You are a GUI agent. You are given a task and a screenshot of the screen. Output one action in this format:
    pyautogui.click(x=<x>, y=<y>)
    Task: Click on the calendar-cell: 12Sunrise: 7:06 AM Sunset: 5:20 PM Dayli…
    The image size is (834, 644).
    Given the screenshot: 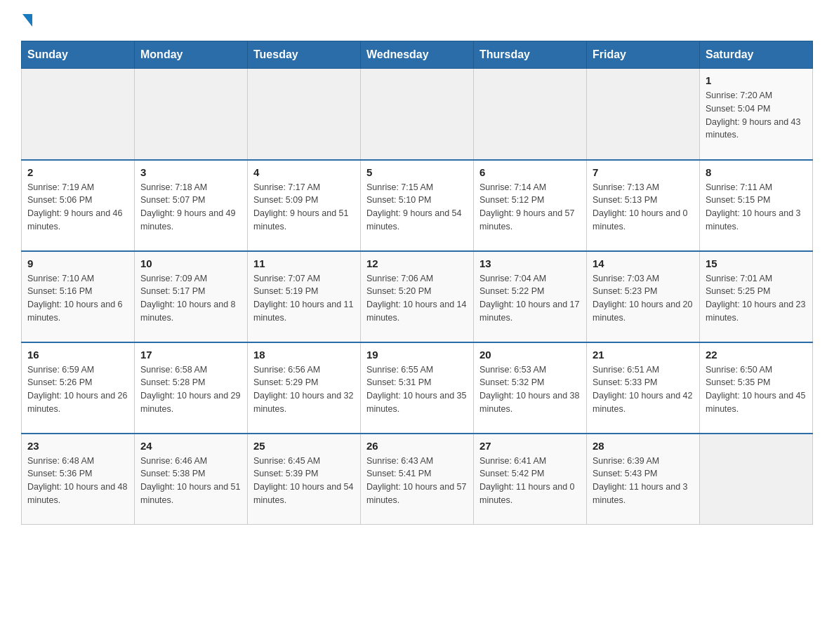 What is the action you would take?
    pyautogui.click(x=417, y=297)
    